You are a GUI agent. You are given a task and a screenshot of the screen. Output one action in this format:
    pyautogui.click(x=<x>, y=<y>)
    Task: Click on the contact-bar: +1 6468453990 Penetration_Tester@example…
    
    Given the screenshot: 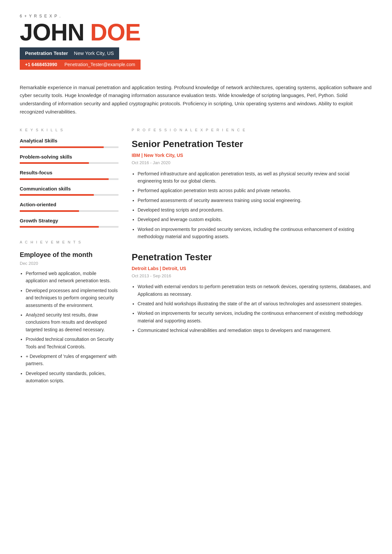 What is the action you would take?
    pyautogui.click(x=80, y=64)
    